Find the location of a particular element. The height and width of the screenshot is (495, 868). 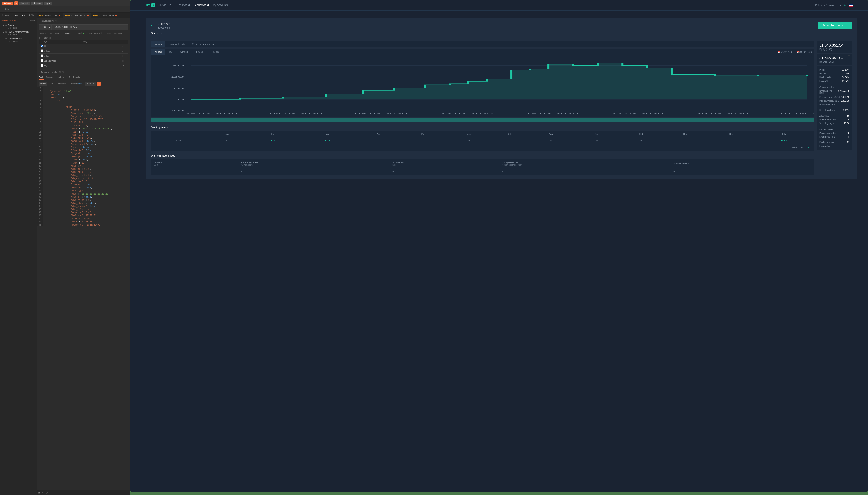

trash-button: Trash is located at coordinates (32, 21).